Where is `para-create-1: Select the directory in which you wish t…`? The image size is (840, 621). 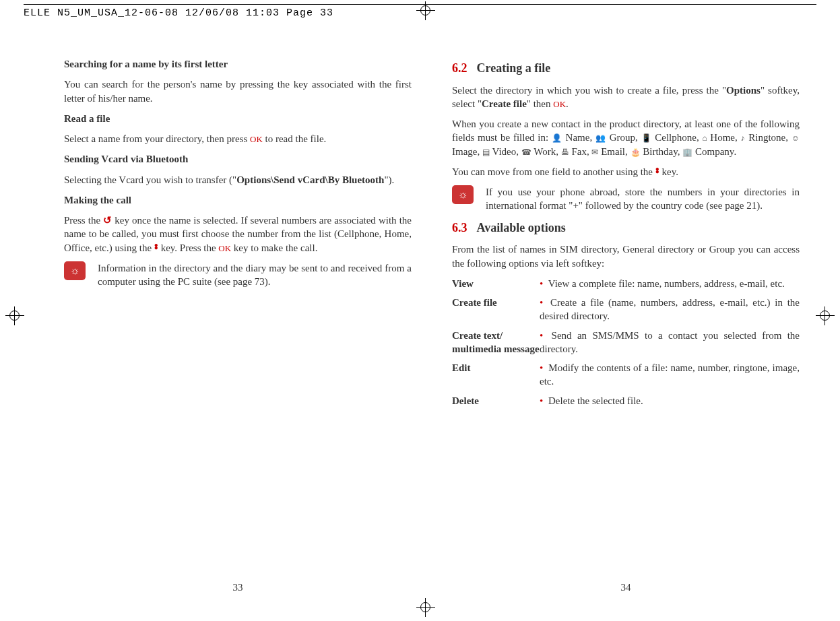 para-create-1: Select the directory in which you wish t… is located at coordinates (626, 97).